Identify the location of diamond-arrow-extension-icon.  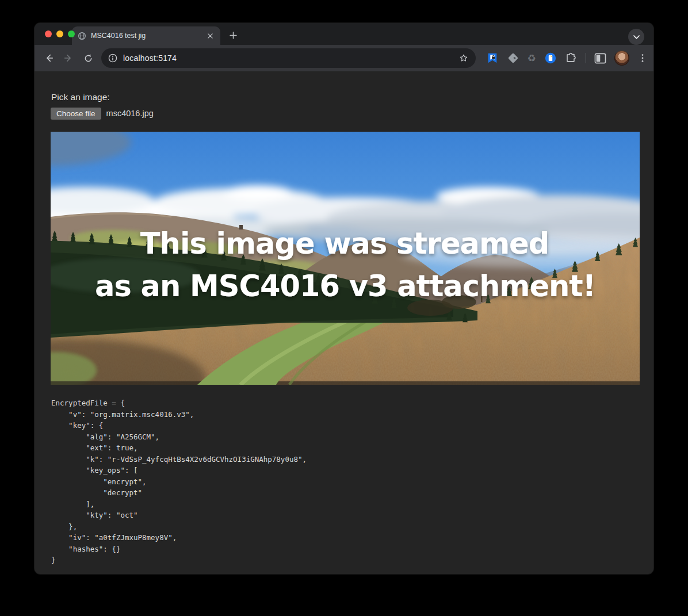
(513, 58).